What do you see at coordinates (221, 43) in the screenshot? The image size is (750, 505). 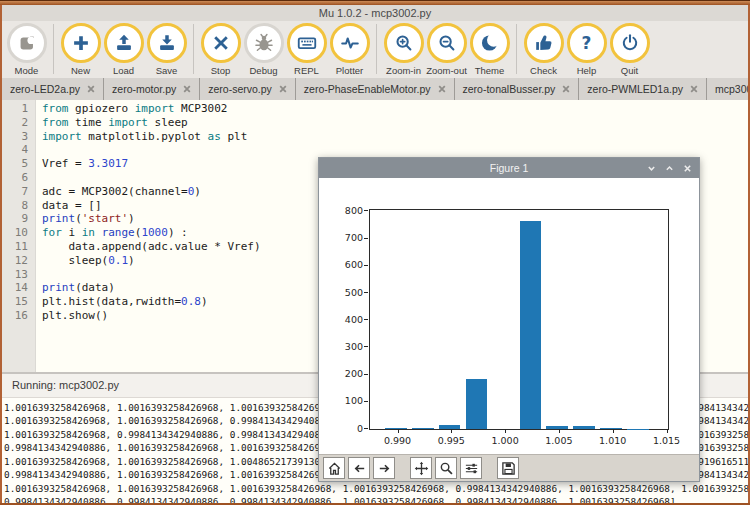 I see `stop-icon` at bounding box center [221, 43].